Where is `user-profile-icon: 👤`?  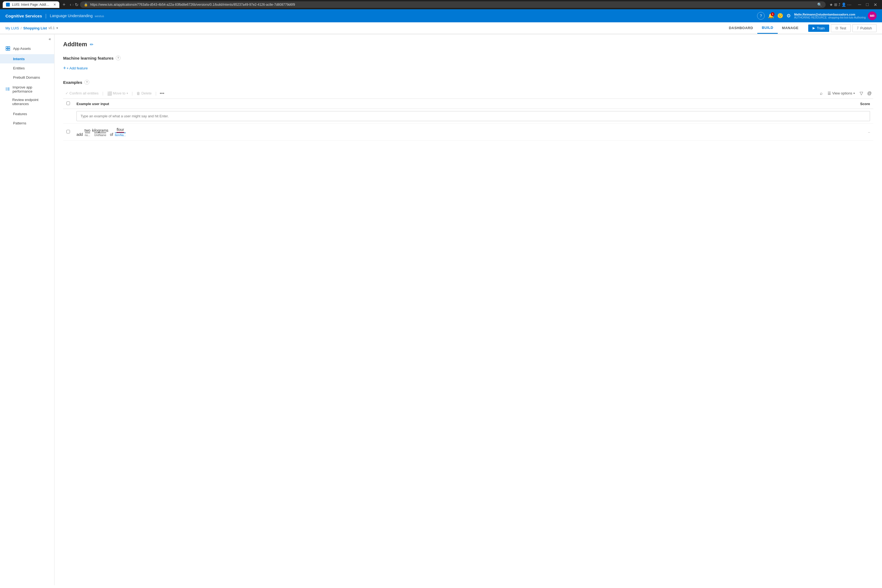 user-profile-icon: 👤 is located at coordinates (844, 5).